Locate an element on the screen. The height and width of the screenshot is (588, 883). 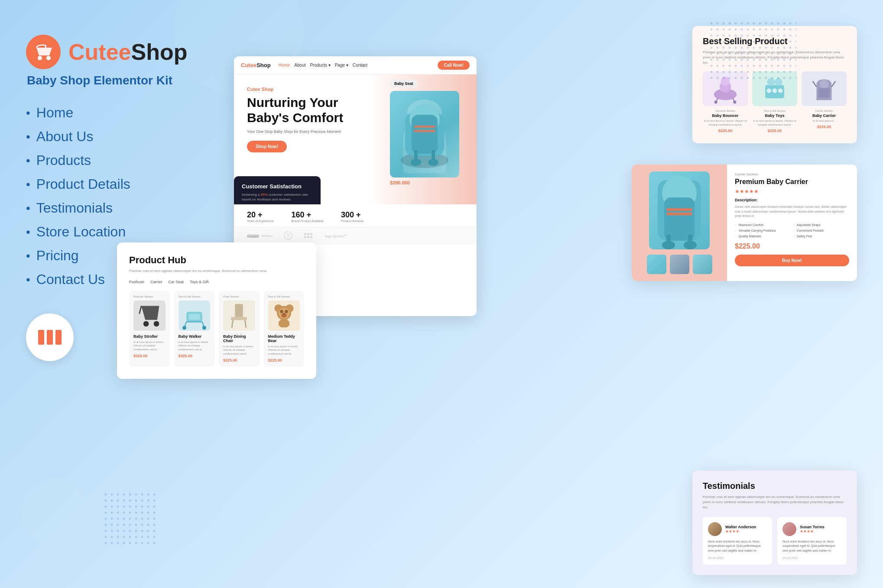
nav-item-products: Products is located at coordinates (130, 160).